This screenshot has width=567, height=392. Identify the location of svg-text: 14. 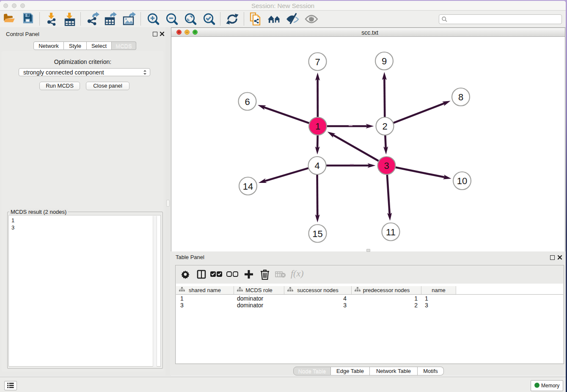
(248, 186).